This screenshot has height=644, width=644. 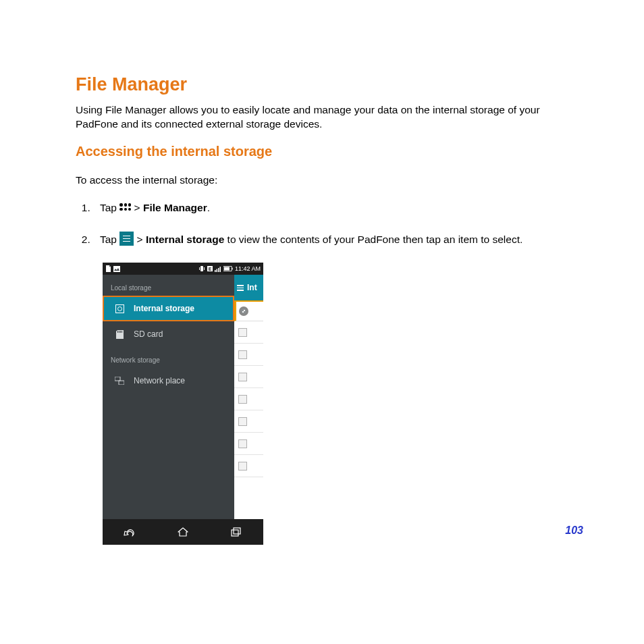 What do you see at coordinates (130, 532) in the screenshot?
I see `back-button` at bounding box center [130, 532].